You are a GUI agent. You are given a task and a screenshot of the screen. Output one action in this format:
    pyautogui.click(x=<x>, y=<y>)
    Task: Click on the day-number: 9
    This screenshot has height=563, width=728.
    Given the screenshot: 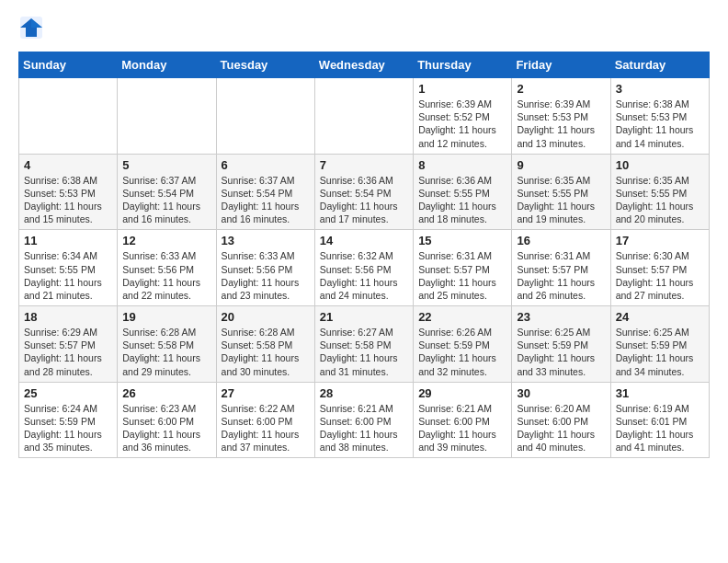 What is the action you would take?
    pyautogui.click(x=561, y=166)
    